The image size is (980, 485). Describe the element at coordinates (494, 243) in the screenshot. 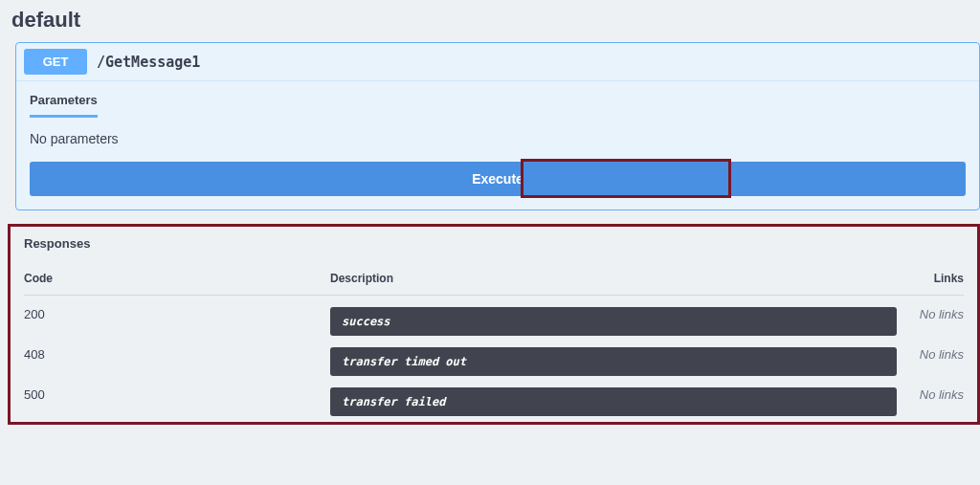

I see `responses-title: Responses` at that location.